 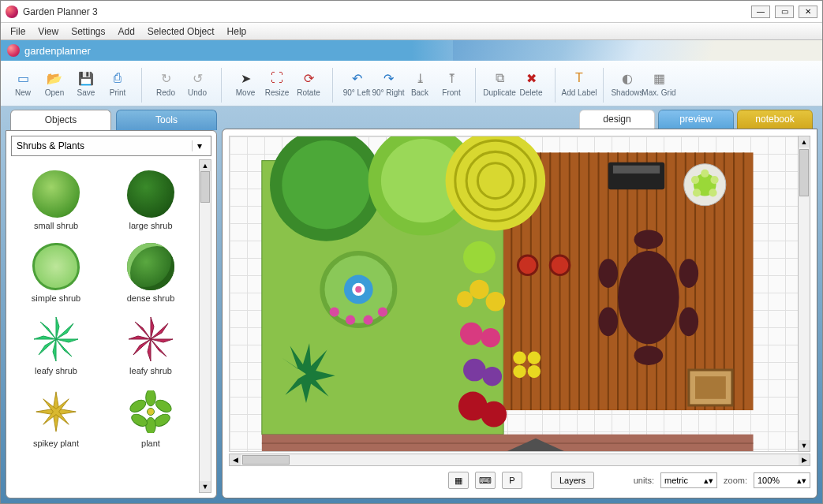 I want to click on object-item-dense-shrub: dense shrub, so click(x=151, y=267).